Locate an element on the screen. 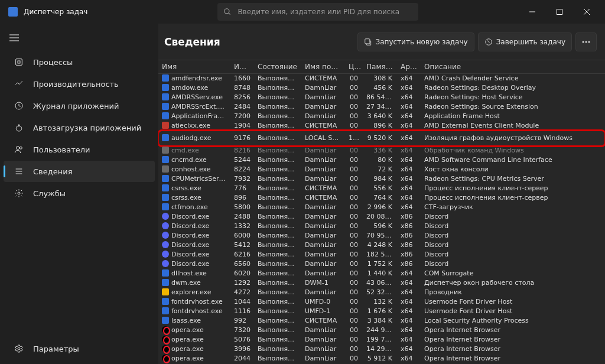  cell-name: Discord.exe is located at coordinates (194, 226).